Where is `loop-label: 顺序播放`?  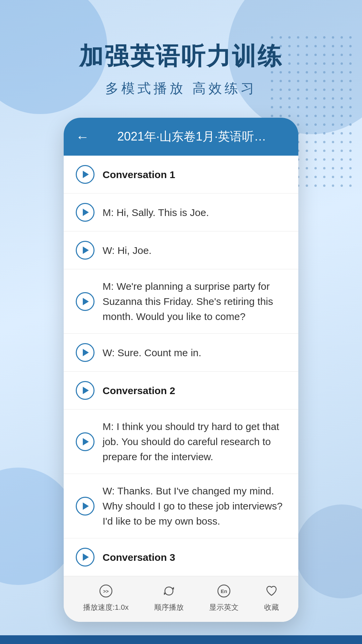
loop-label: 顺序播放 is located at coordinates (169, 607).